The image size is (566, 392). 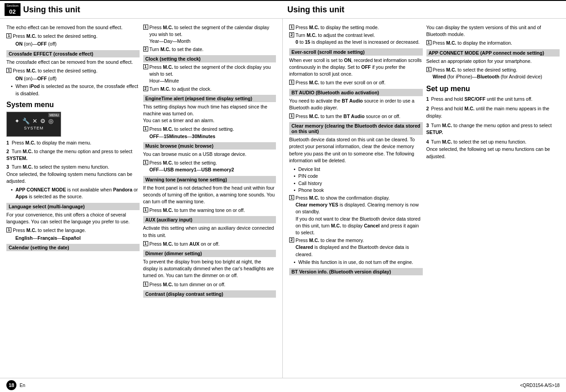 What do you see at coordinates (210, 244) in the screenshot?
I see `aux-steps: 1 Press M.C. to turn AUX on or off.` at bounding box center [210, 244].